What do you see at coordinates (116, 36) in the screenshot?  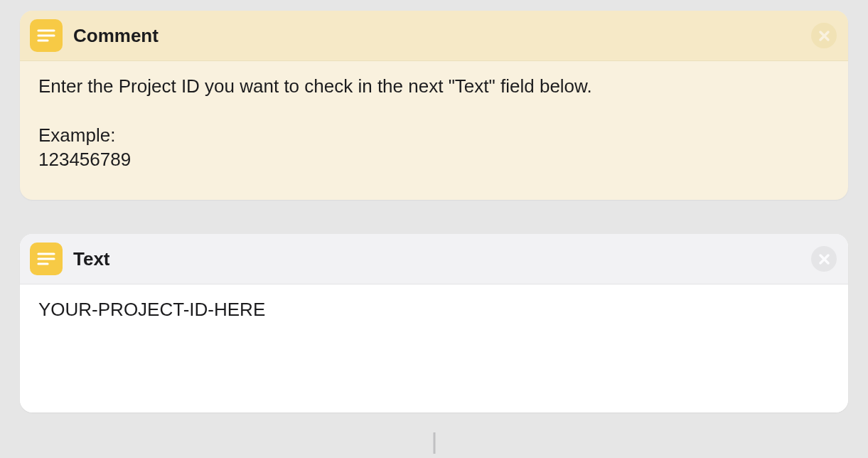 I see `comment-title: Comment` at bounding box center [116, 36].